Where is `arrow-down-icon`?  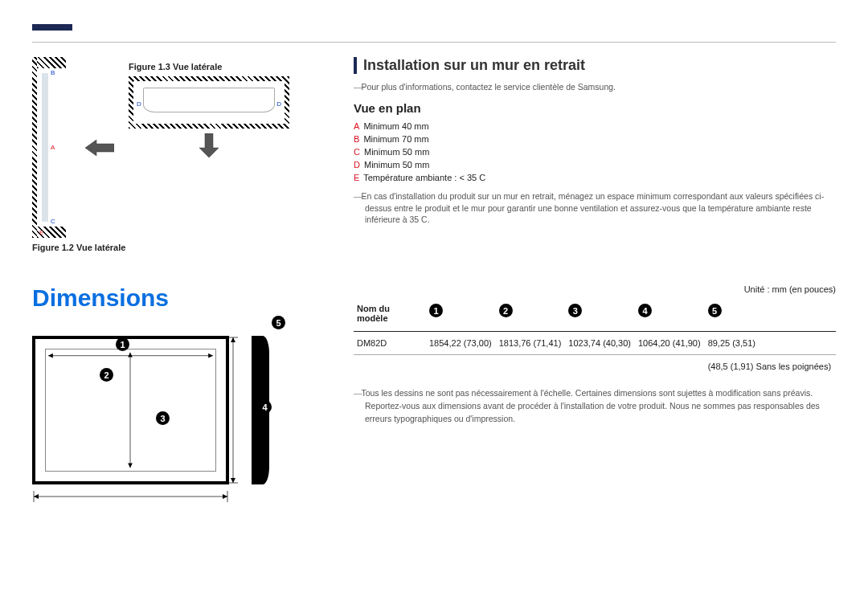
arrow-down-icon is located at coordinates (209, 146).